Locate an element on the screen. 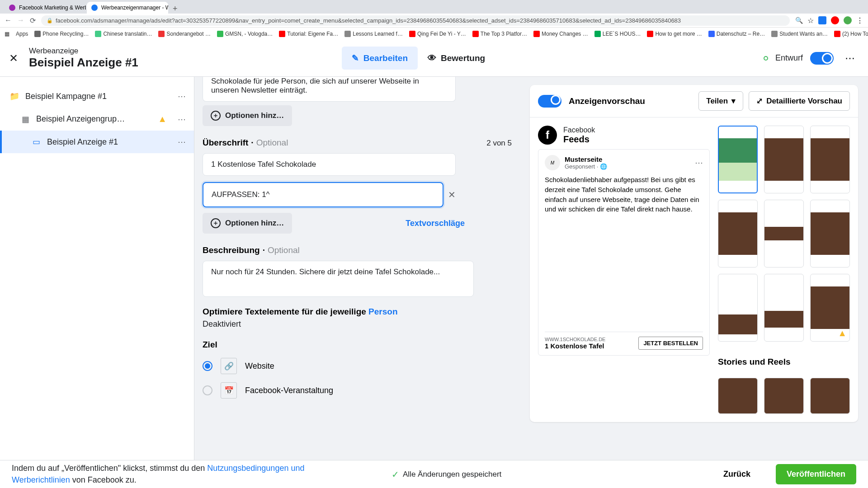  text-suggestions-link: Textvorschläge is located at coordinates (435, 223).